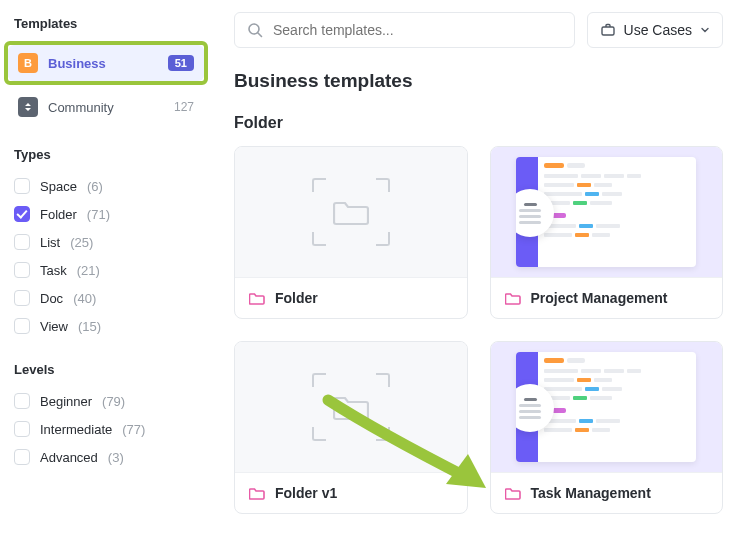 The height and width of the screenshot is (533, 745). Describe the element at coordinates (95, 186) in the screenshot. I see `filter-count: (6)` at that location.